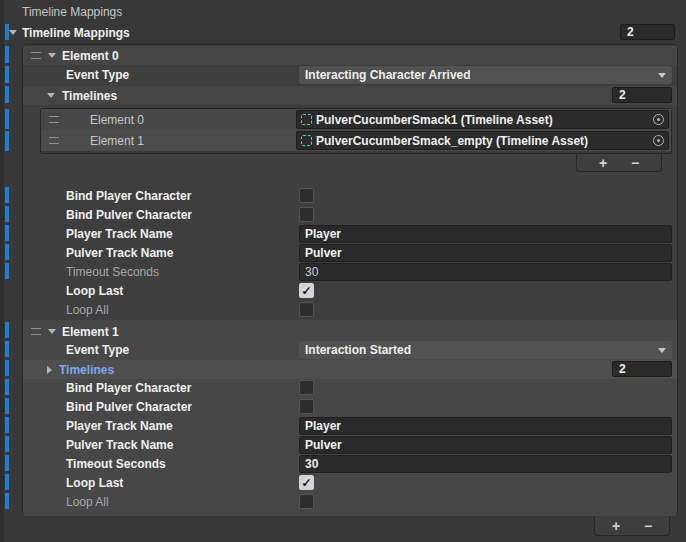 This screenshot has width=686, height=542. I want to click on timeline-item-row-0: Element 0 PulverCucumberSmack1 (Timeline…, so click(356, 120).